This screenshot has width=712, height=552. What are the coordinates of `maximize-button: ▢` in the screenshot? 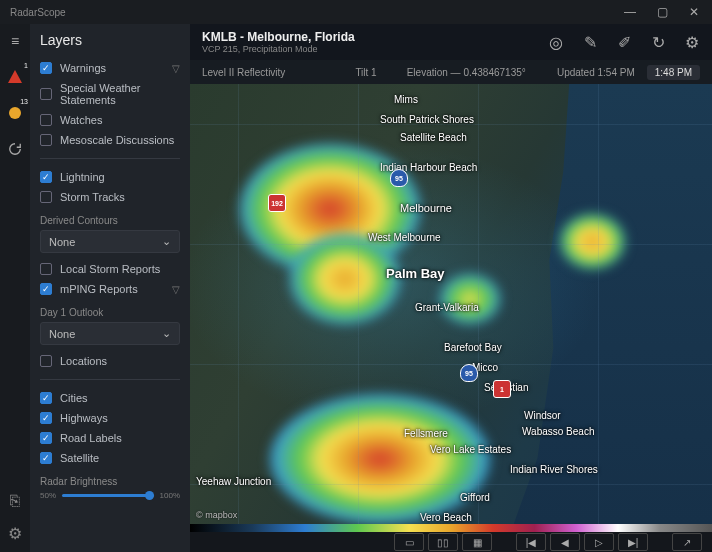 It's located at (662, 12).